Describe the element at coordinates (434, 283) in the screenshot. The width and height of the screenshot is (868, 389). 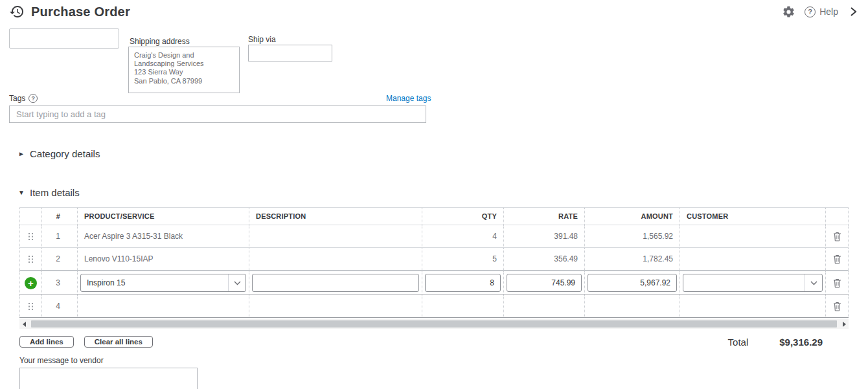
I see `table-row-active: + 3 Inspiron 15` at that location.